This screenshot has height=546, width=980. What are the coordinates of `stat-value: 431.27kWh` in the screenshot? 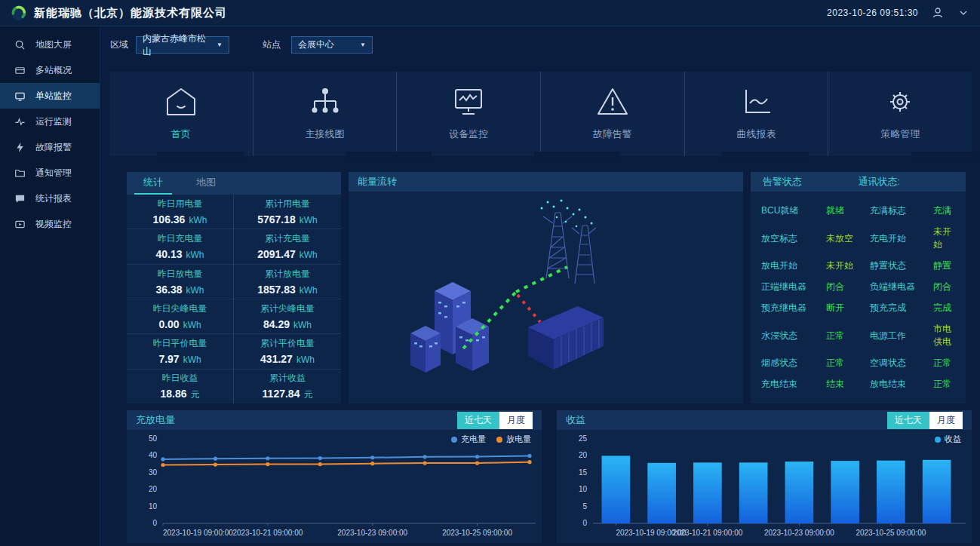 It's located at (287, 359).